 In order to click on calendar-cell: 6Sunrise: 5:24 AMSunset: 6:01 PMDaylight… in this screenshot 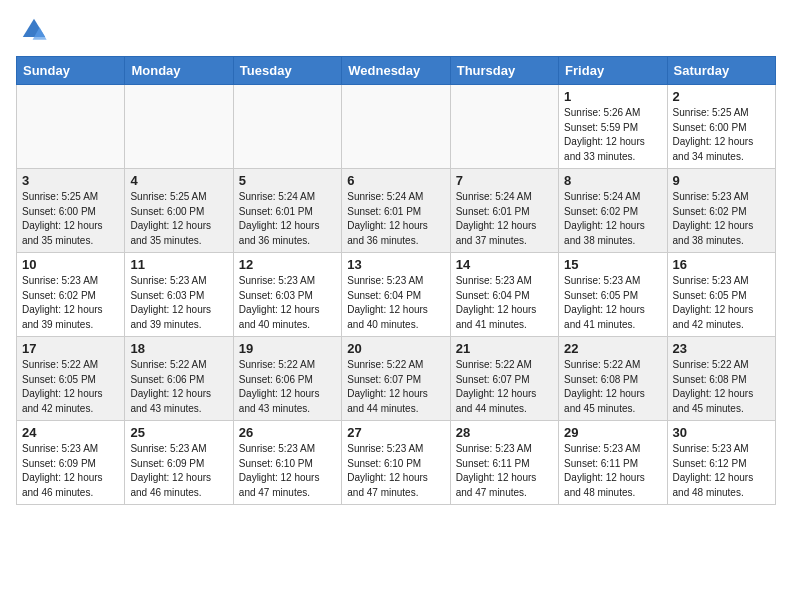, I will do `click(396, 211)`.